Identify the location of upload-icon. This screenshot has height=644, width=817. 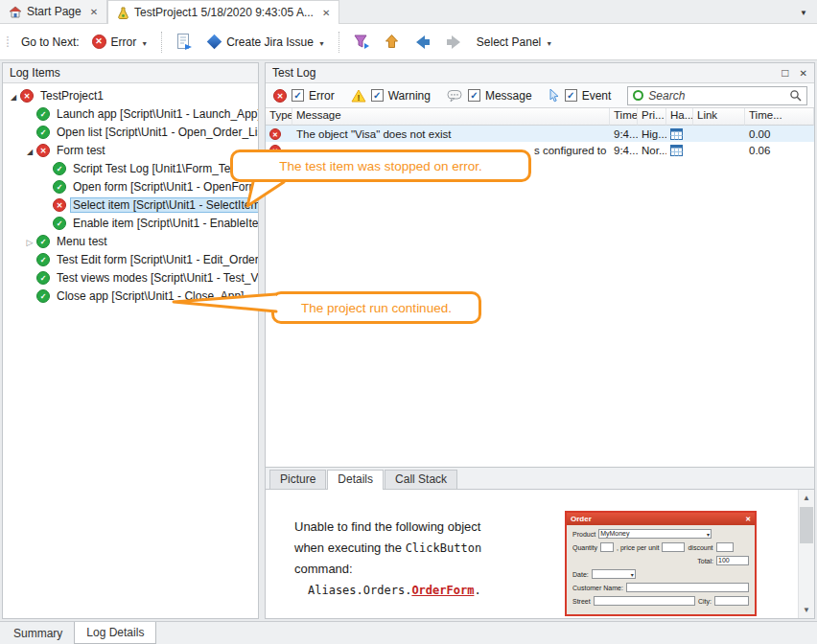
(391, 42).